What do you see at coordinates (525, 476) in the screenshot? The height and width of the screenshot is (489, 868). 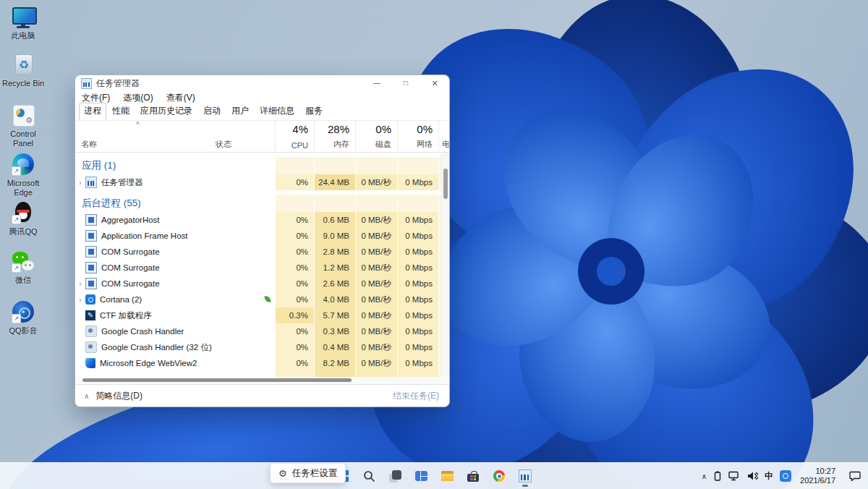 I see `task-manager-taskbar-button` at bounding box center [525, 476].